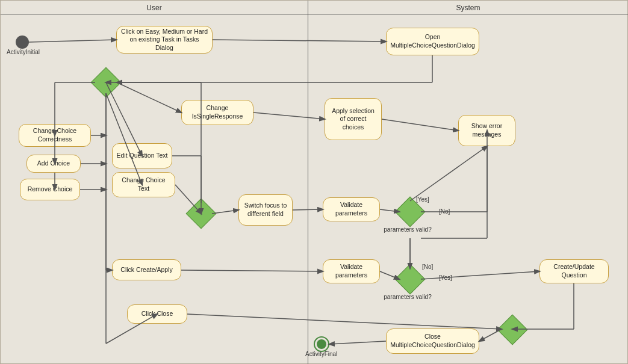  I want to click on node-show-error: Show error messages, so click(487, 131).